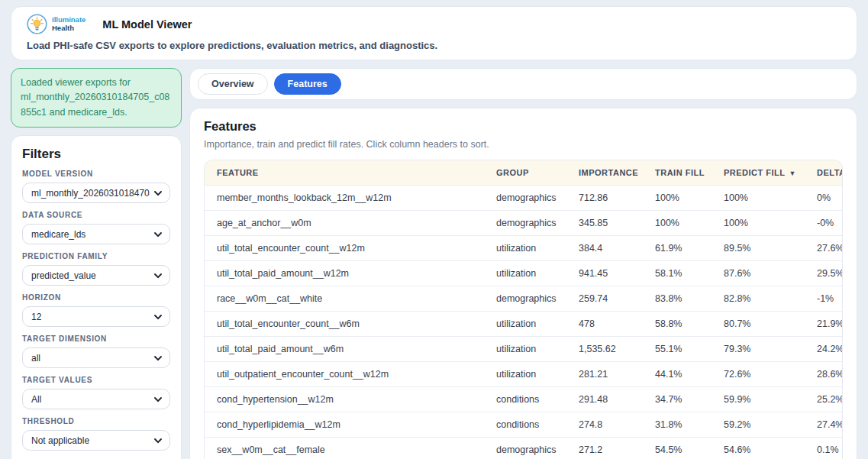 The height and width of the screenshot is (459, 868). Describe the element at coordinates (37, 317) in the screenshot. I see `selected-value: 12` at that location.